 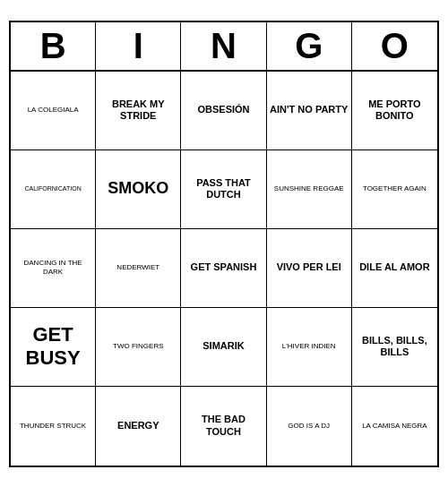 What do you see at coordinates (394, 111) in the screenshot?
I see `cell-4: ME PORTO BONITO` at bounding box center [394, 111].